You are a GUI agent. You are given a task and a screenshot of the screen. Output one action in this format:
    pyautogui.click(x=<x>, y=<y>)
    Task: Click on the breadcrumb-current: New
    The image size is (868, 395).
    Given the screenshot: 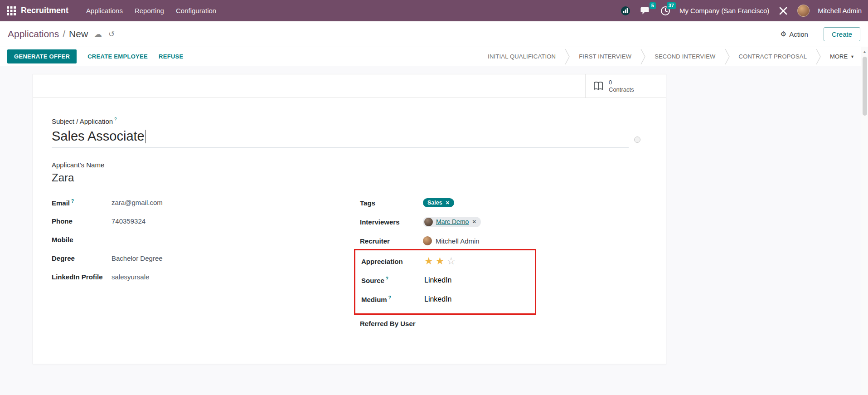 What is the action you would take?
    pyautogui.click(x=78, y=34)
    